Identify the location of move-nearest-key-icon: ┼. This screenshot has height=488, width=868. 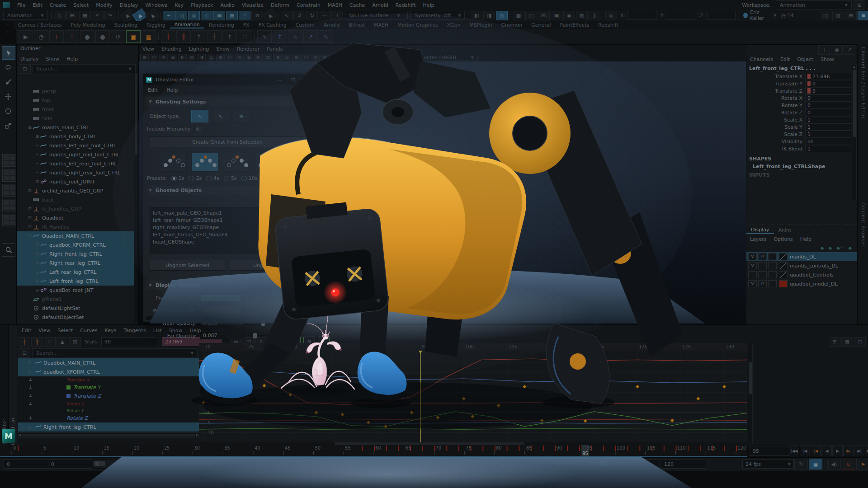
(24, 342).